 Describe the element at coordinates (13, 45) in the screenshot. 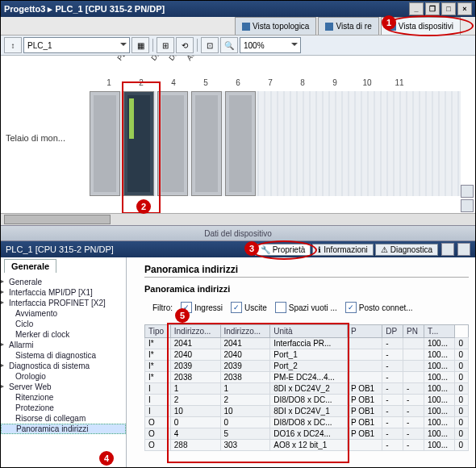

I see `nav-prev-button: ↕` at that location.